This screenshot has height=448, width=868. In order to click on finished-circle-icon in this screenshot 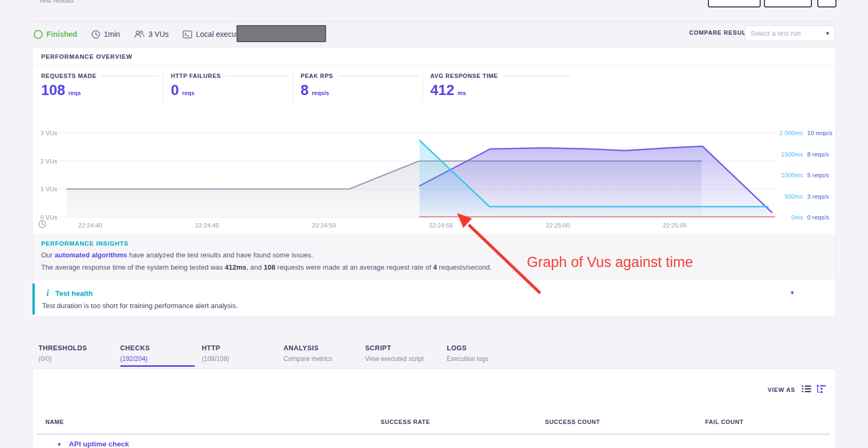, I will do `click(38, 34)`.